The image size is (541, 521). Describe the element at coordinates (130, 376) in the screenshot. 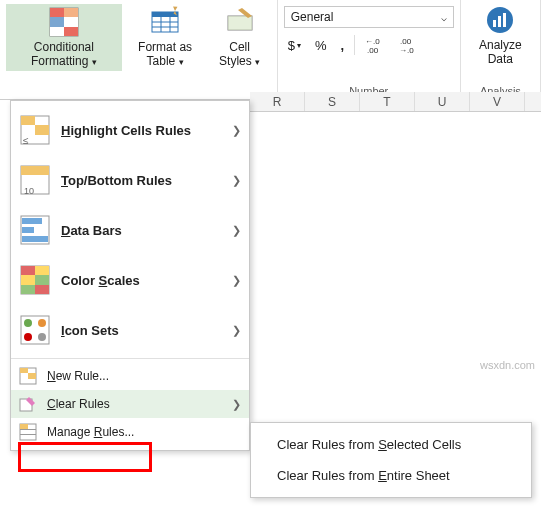

I see `menu-new-rule: New Rule...` at that location.